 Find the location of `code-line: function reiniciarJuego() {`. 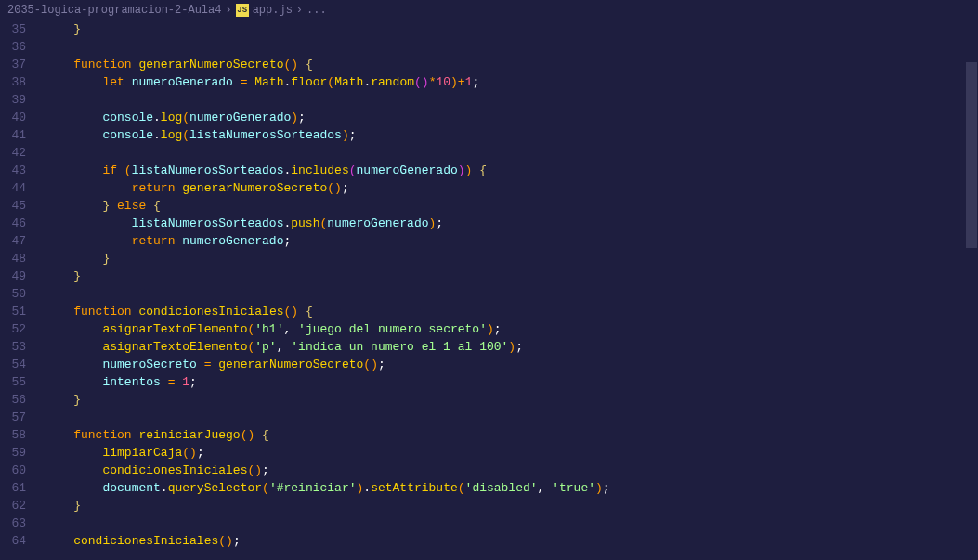

code-line: function reiniciarJuego() { is located at coordinates (511, 435).